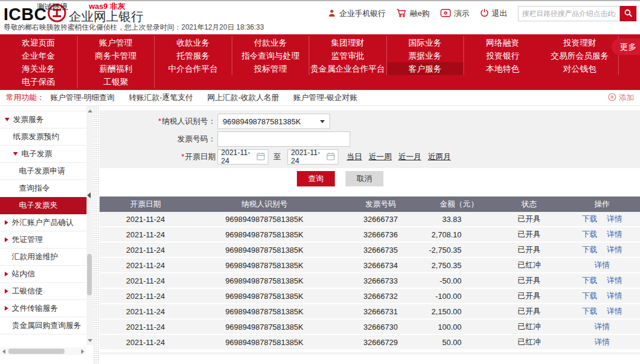 The height and width of the screenshot is (364, 640). Describe the element at coordinates (581, 43) in the screenshot. I see `nav-item: 投资理财` at that location.